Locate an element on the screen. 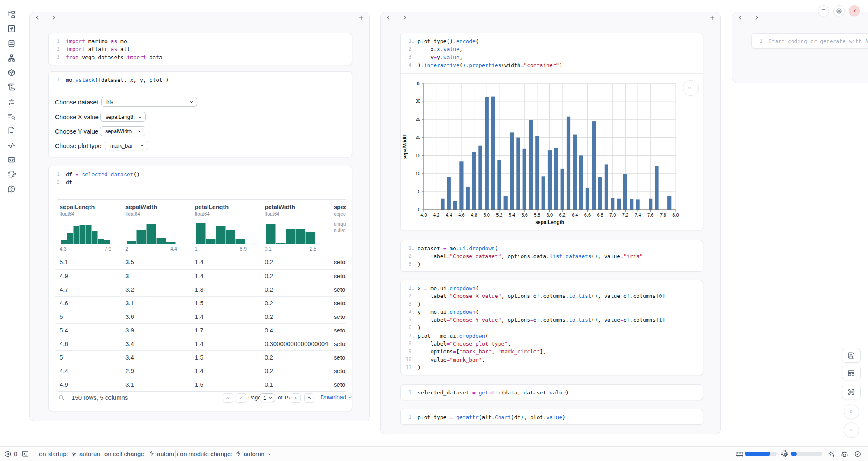 The height and width of the screenshot is (461, 868). table-column-header: petalLengthfloat6416.9 is located at coordinates (226, 228).